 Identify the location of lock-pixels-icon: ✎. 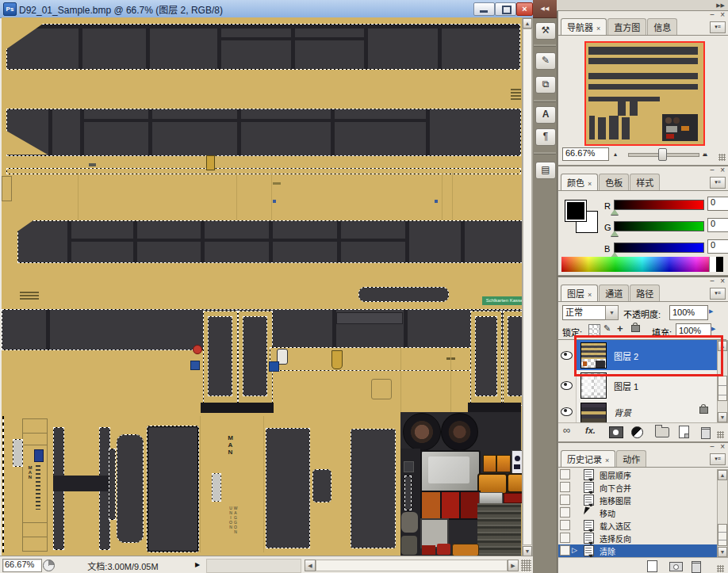
(607, 328).